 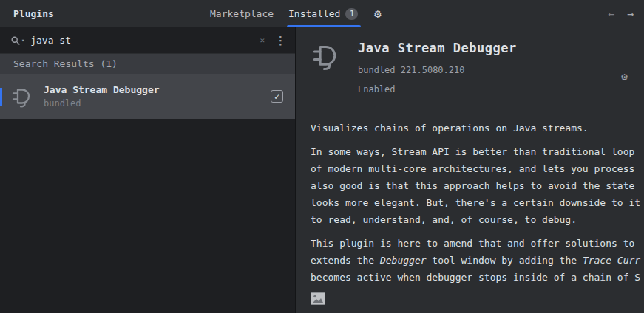 I want to click on plugins-gear-icon: ⚙, so click(x=378, y=13).